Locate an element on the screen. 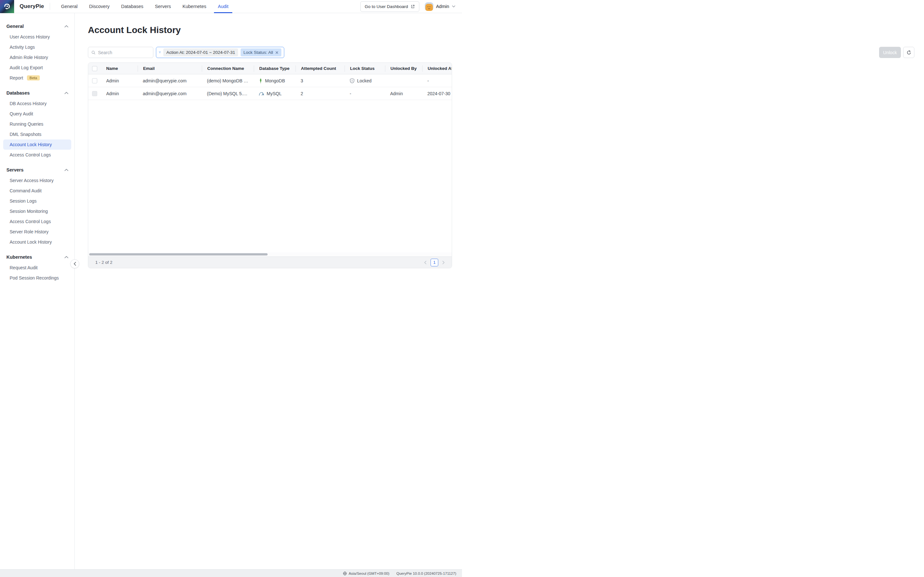  table-row: Admin admin@querypie.com (demo) MongoDB … is located at coordinates (270, 81).